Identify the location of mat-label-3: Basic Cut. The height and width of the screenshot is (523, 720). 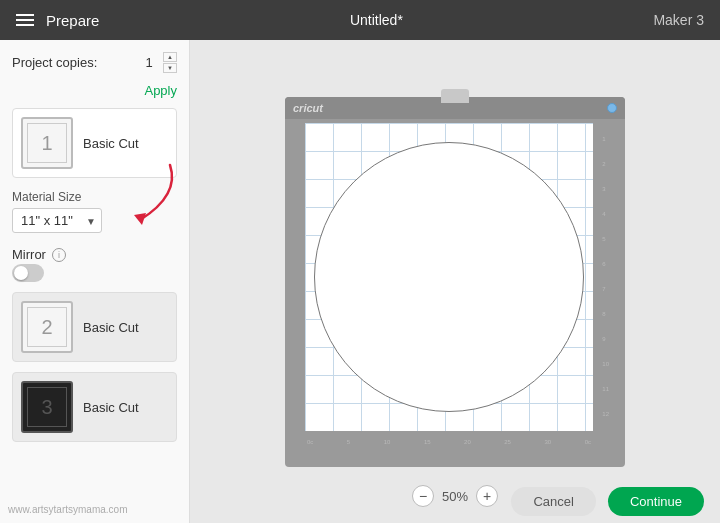
(111, 408).